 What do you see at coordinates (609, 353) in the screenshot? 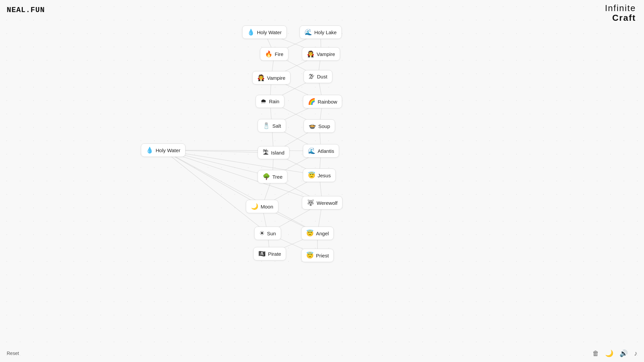
I see `moon-icon: 🌙` at bounding box center [609, 353].